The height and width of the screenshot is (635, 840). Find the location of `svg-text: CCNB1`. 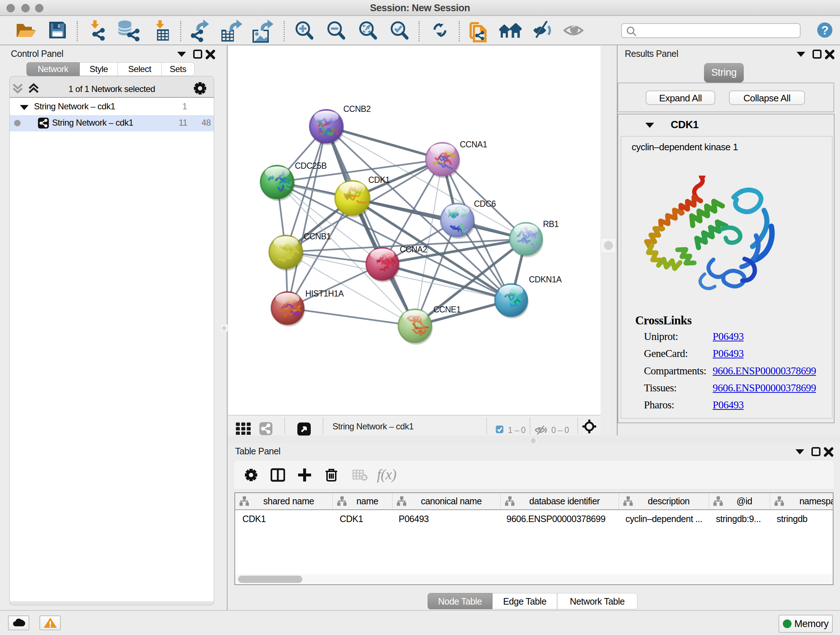

svg-text: CCNB1 is located at coordinates (317, 236).